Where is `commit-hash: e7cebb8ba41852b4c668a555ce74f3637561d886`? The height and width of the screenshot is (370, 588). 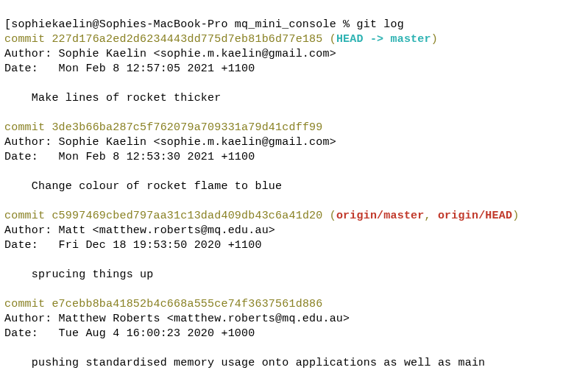 commit-hash: e7cebb8ba41852b4c668a555ce74f3637561d886 is located at coordinates (187, 305).